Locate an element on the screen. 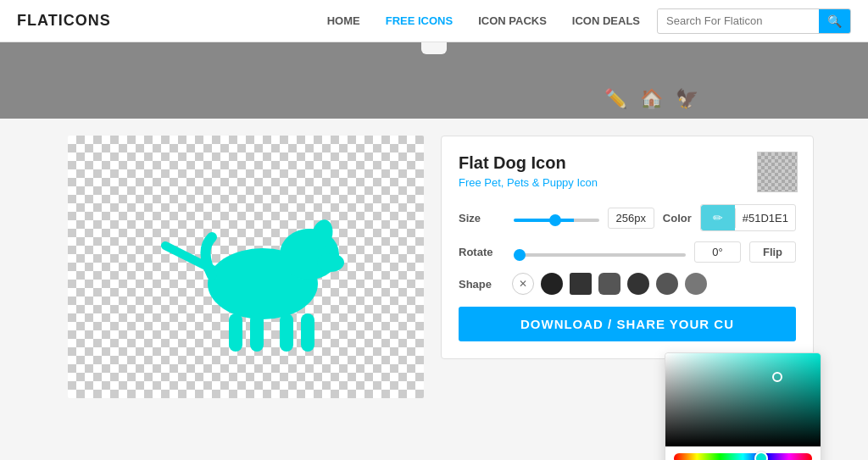 The height and width of the screenshot is (460, 868). banner-icon-3: 🦅 is located at coordinates (687, 99).